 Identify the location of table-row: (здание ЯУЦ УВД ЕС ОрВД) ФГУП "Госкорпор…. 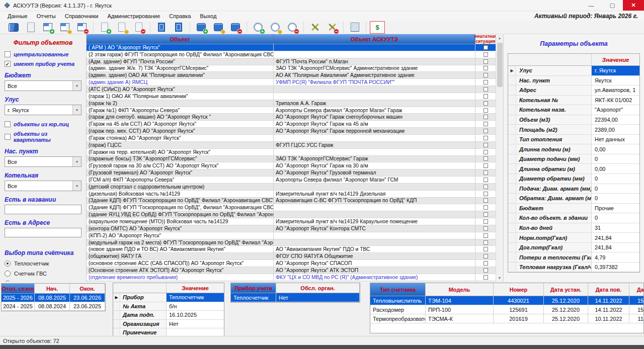
(291, 215).